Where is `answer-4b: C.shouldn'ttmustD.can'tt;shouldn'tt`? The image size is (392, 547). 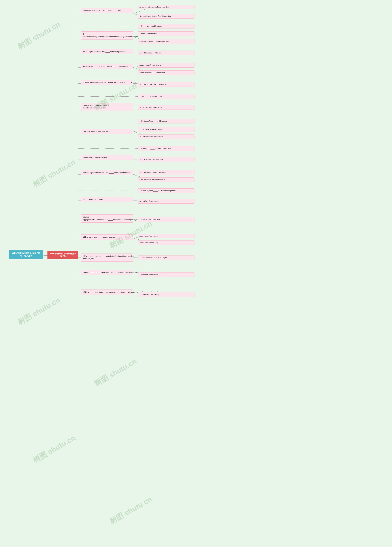 answer-4b: C.shouldn'ttmustD.can'tt;shouldn'tt is located at coordinates (166, 73).